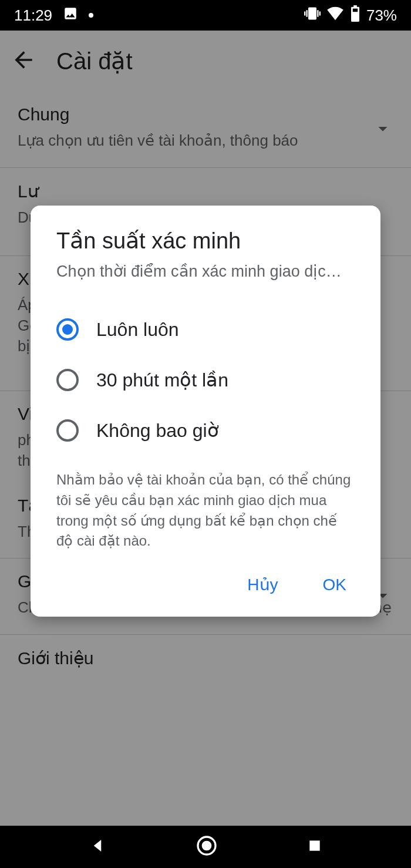 This screenshot has height=868, width=411. I want to click on radio-option-never: Không bao giờ, so click(206, 430).